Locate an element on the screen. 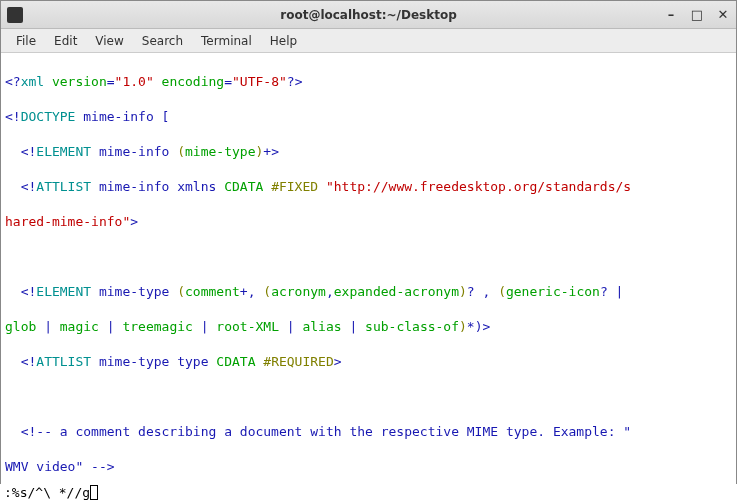 This screenshot has height=503, width=737. menu-file: File is located at coordinates (26, 41).